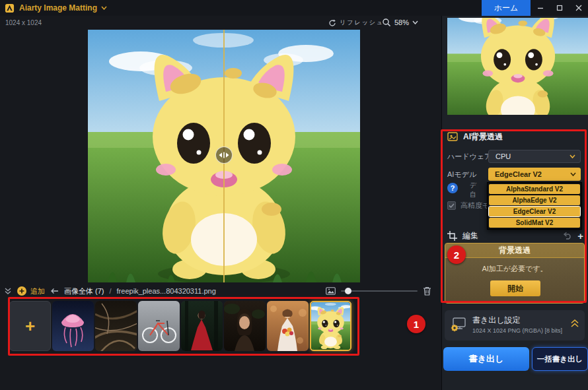  Describe the element at coordinates (116, 326) in the screenshot. I see `thumbnail-branches` at that location.